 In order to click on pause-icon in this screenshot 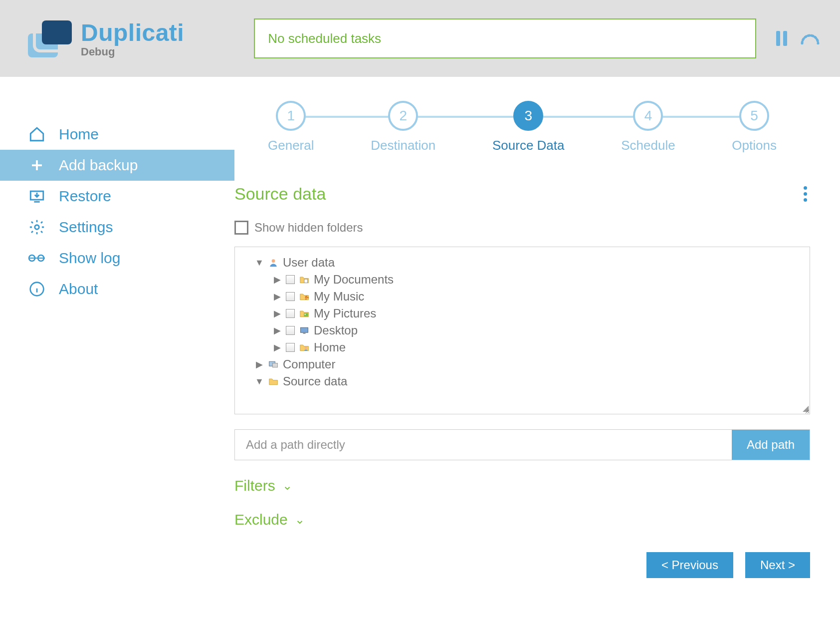, I will do `click(783, 38)`.